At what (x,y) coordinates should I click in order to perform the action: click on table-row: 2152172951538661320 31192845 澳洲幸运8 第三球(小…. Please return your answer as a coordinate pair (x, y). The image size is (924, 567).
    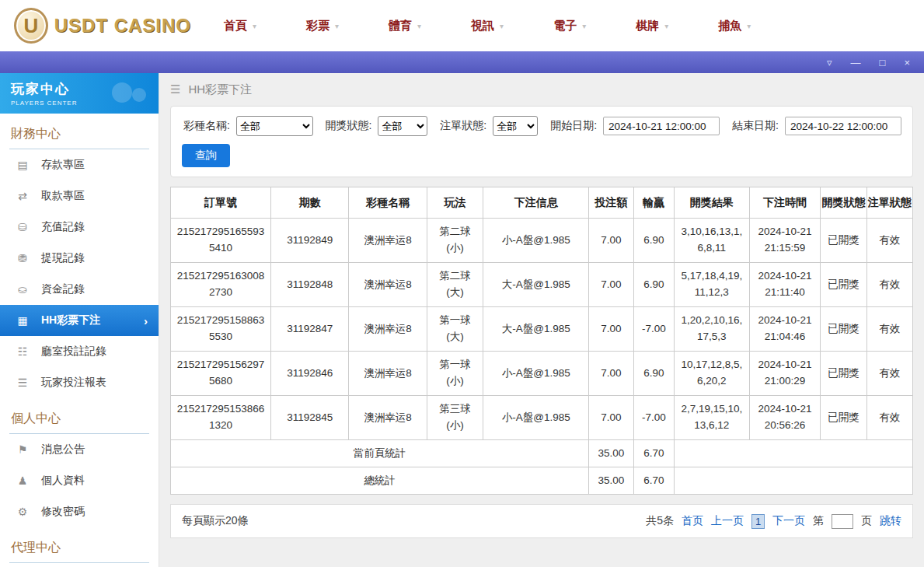
    Looking at the image, I should click on (542, 418).